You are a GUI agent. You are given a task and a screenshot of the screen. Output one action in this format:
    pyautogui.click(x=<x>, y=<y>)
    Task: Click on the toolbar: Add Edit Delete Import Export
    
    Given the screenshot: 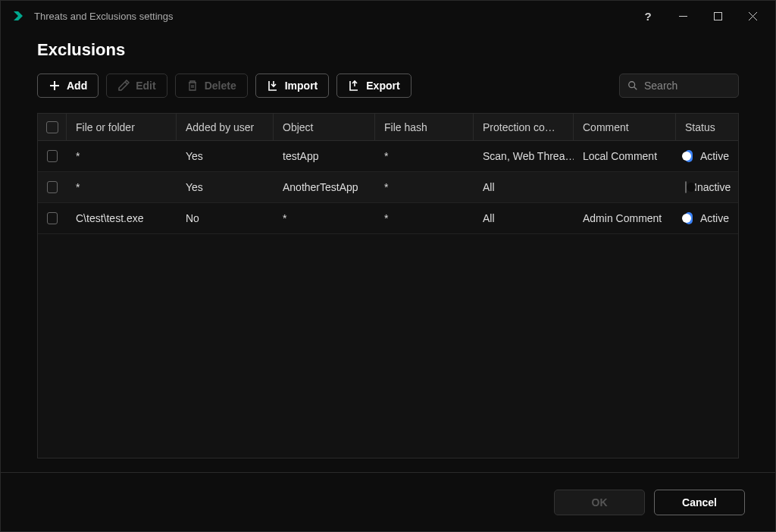 What is the action you would take?
    pyautogui.click(x=388, y=86)
    